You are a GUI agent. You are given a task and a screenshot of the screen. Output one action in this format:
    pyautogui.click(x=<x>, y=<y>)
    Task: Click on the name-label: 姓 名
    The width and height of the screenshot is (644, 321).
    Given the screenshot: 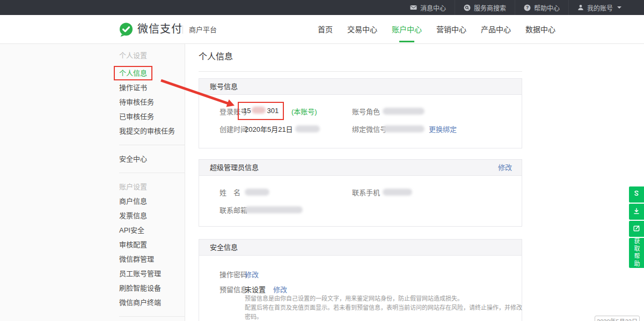 What is the action you would take?
    pyautogui.click(x=230, y=193)
    